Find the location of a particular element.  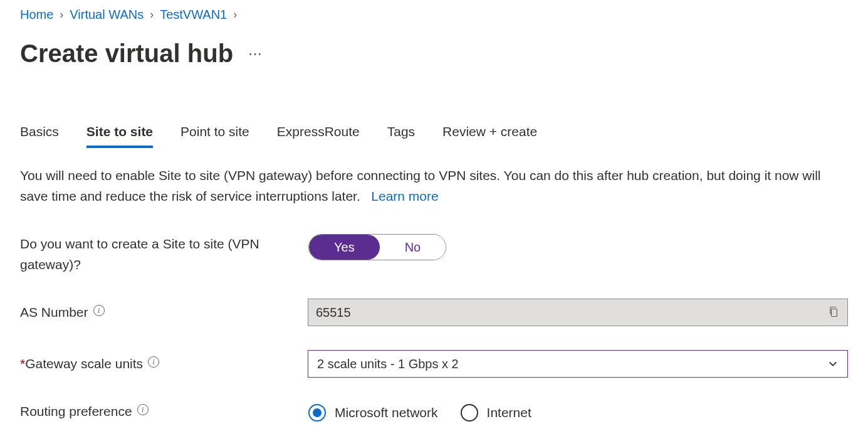

copy-icon is located at coordinates (834, 312).